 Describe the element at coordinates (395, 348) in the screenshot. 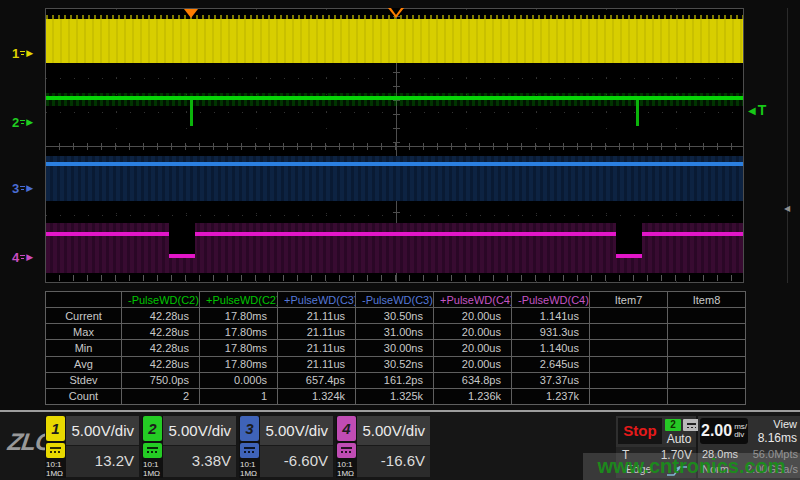

I see `meas-value: 30.00ns` at that location.